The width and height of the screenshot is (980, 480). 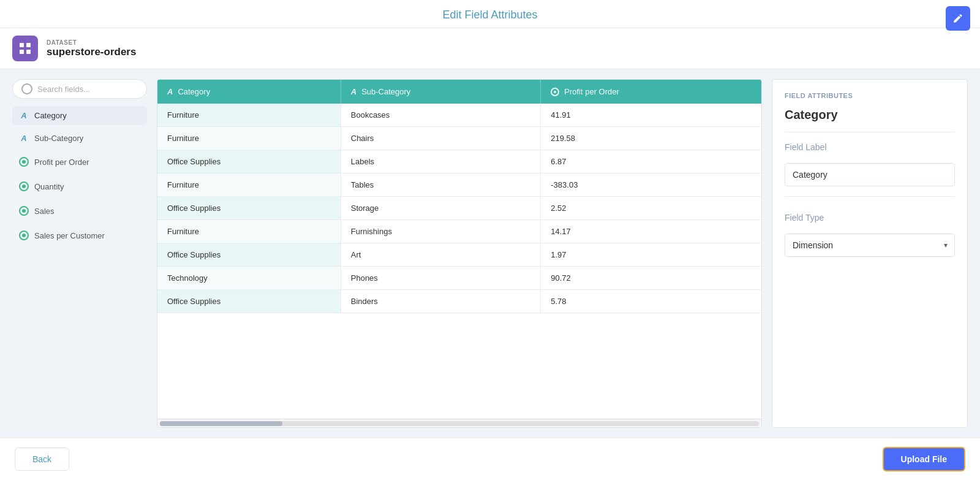 What do you see at coordinates (441, 302) in the screenshot?
I see `cell-sub-category: Binders` at bounding box center [441, 302].